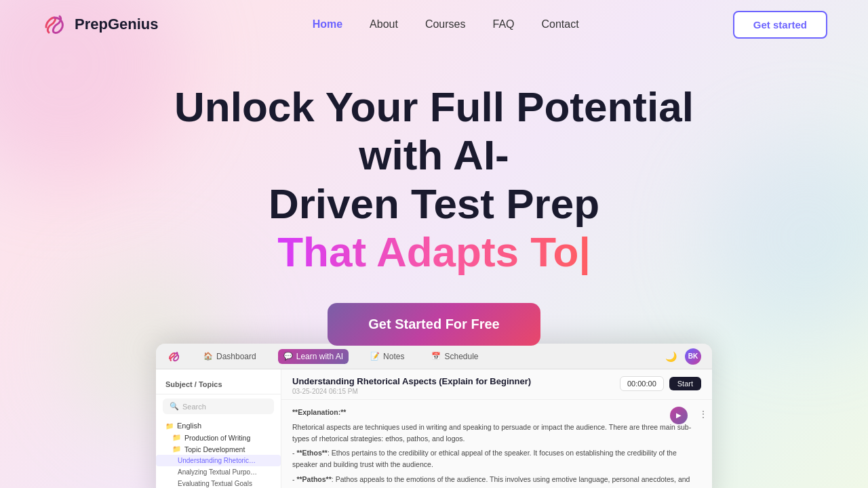  I want to click on dashboard-icon: 🏠, so click(208, 357).